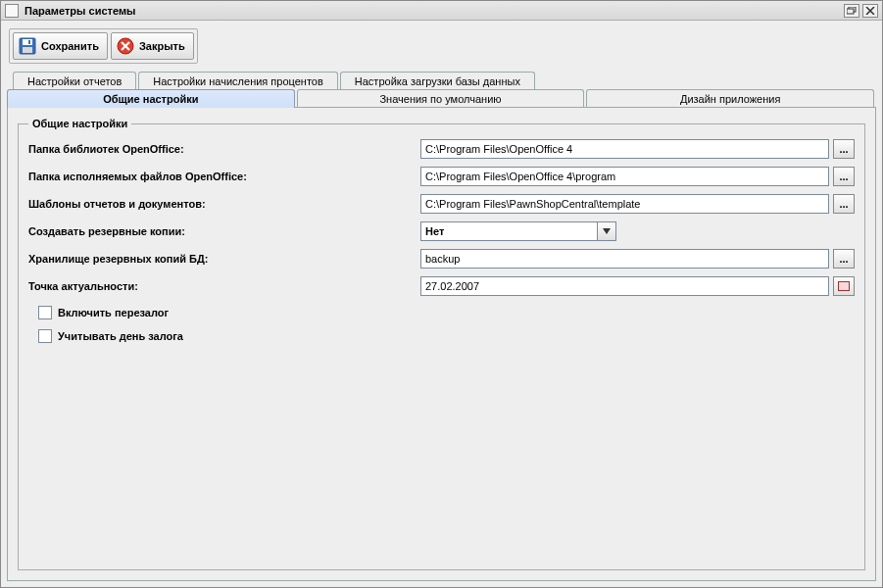 The image size is (883, 588). What do you see at coordinates (441, 204) in the screenshot?
I see `row-templates: Шаблоны отчетов и документов: ...` at bounding box center [441, 204].